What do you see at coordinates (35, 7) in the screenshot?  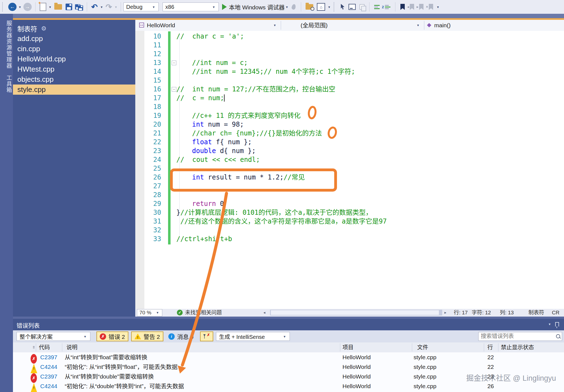 I see `toolbar-separator` at bounding box center [35, 7].